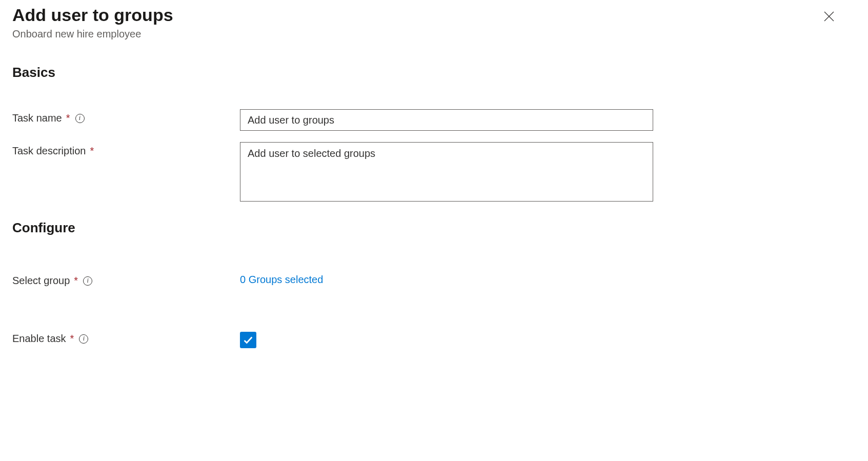 This screenshot has height=461, width=868. Describe the element at coordinates (93, 15) in the screenshot. I see `panel-title: Add user to groups` at that location.